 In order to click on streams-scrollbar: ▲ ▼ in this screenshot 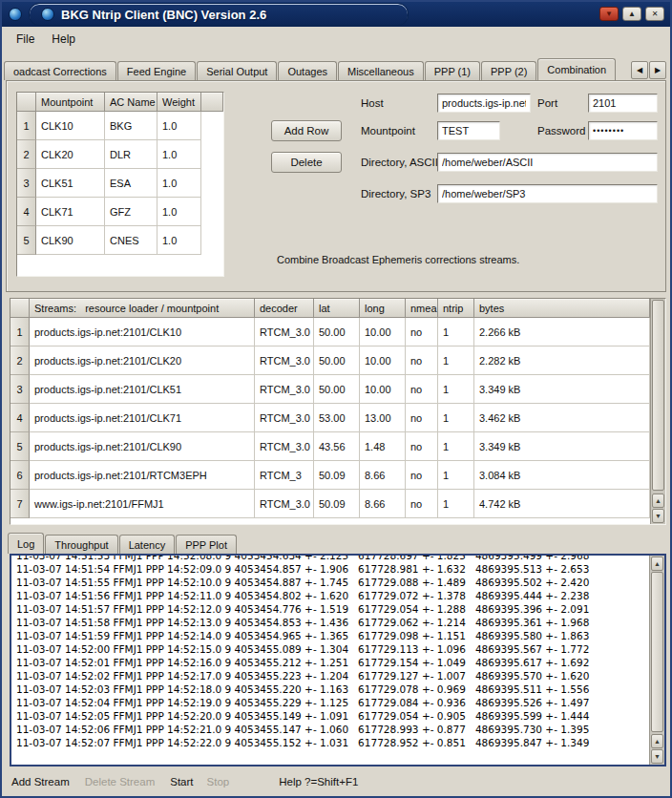, I will do `click(658, 411)`.